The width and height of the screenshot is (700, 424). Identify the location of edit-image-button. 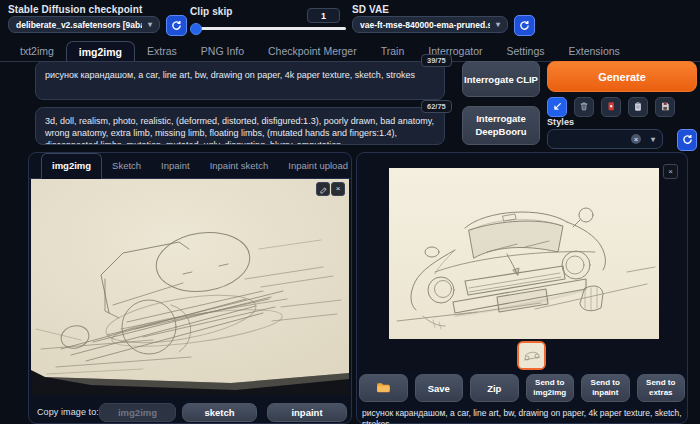
(323, 189).